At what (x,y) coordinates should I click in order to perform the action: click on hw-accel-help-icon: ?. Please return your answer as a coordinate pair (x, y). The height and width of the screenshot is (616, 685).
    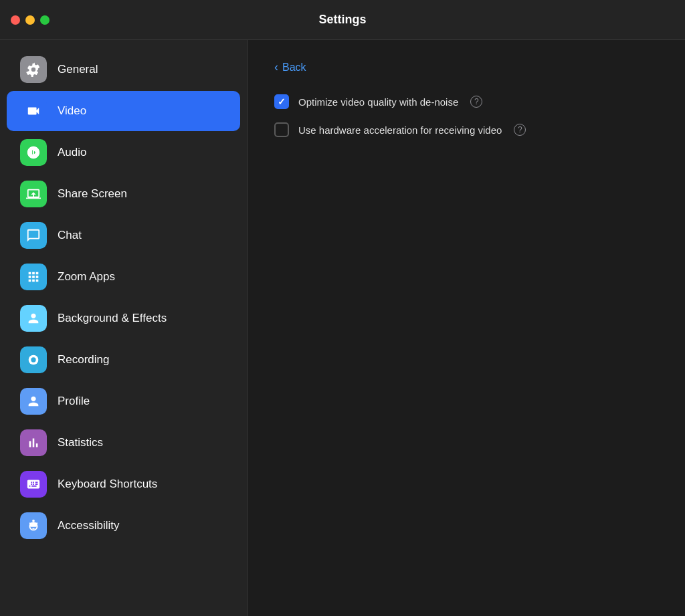
    Looking at the image, I should click on (520, 130).